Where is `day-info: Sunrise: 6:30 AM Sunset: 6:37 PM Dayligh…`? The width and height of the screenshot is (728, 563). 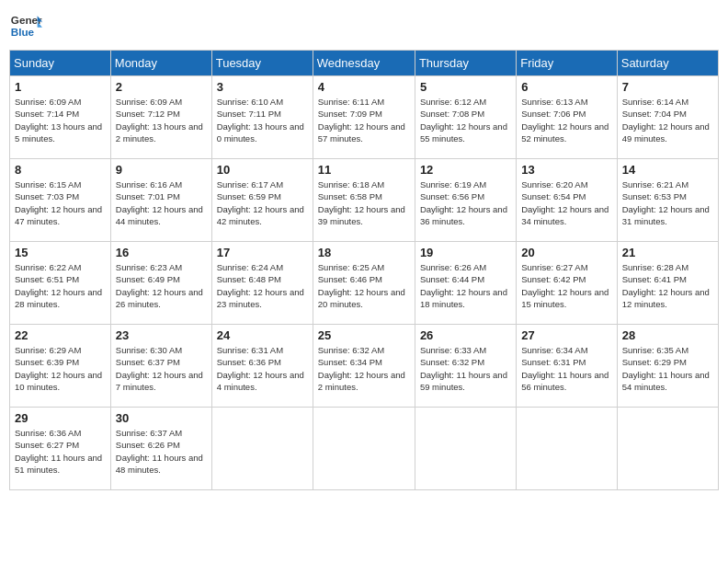 day-info: Sunrise: 6:30 AM Sunset: 6:37 PM Dayligh… is located at coordinates (162, 368).